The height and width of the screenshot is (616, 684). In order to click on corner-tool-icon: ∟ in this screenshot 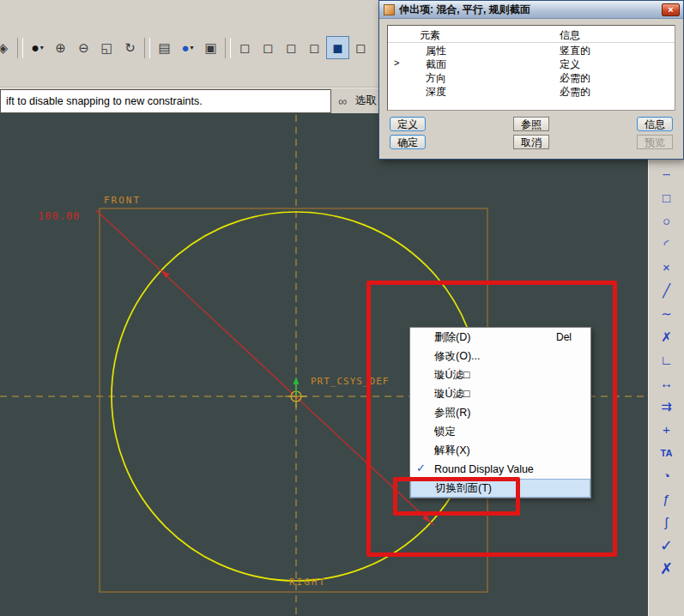, I will do `click(667, 360)`.